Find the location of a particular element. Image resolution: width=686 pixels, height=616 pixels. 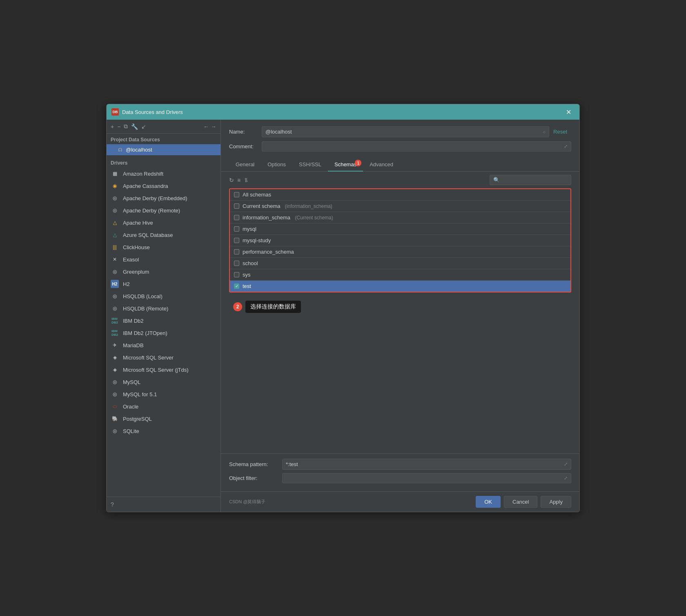

driver-item-hsqldb-remote: ◎ HSQLDB (Remote) is located at coordinates (163, 308).